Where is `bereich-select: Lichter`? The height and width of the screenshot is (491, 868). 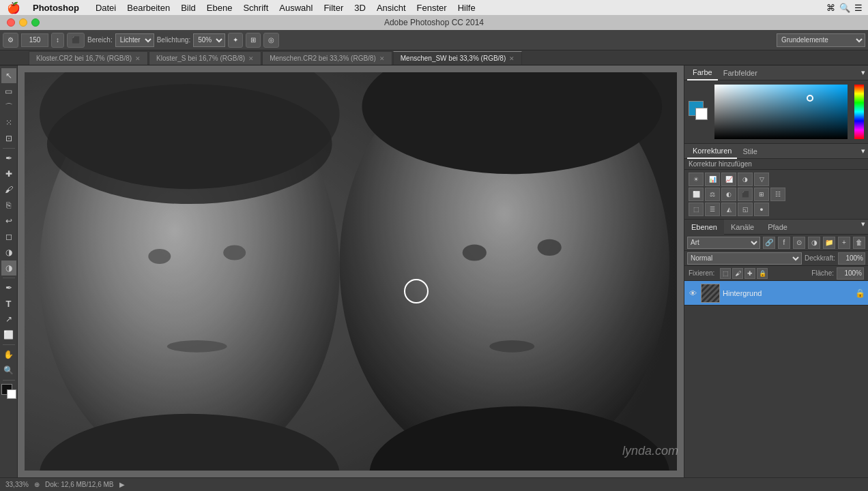
bereich-select: Lichter is located at coordinates (135, 40).